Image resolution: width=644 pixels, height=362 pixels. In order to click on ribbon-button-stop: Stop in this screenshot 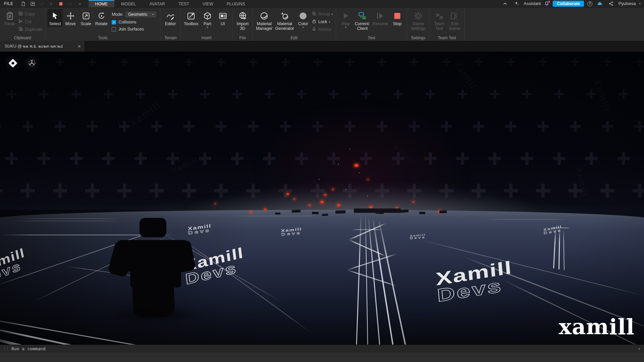, I will do `click(397, 18)`.